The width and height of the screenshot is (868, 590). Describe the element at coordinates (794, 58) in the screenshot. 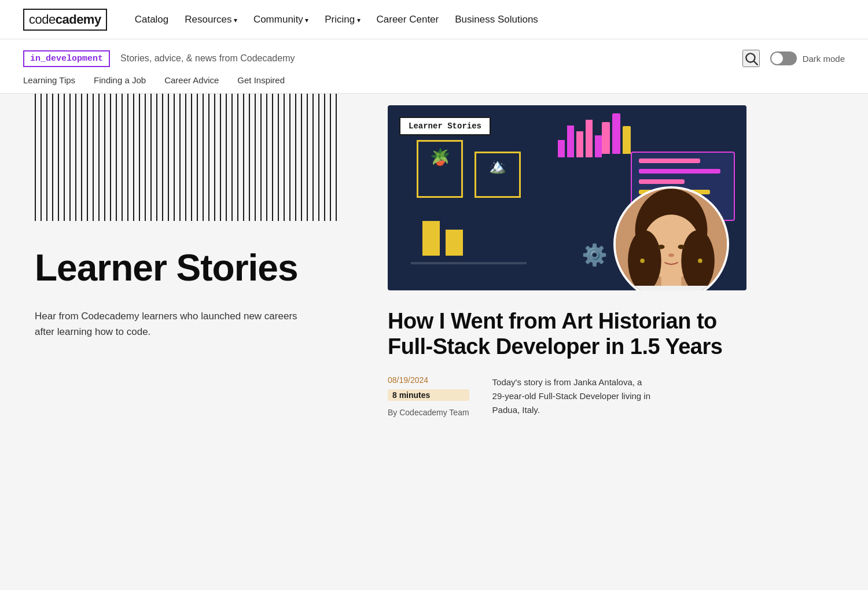

I see `blog-header-right: Dark mode` at that location.